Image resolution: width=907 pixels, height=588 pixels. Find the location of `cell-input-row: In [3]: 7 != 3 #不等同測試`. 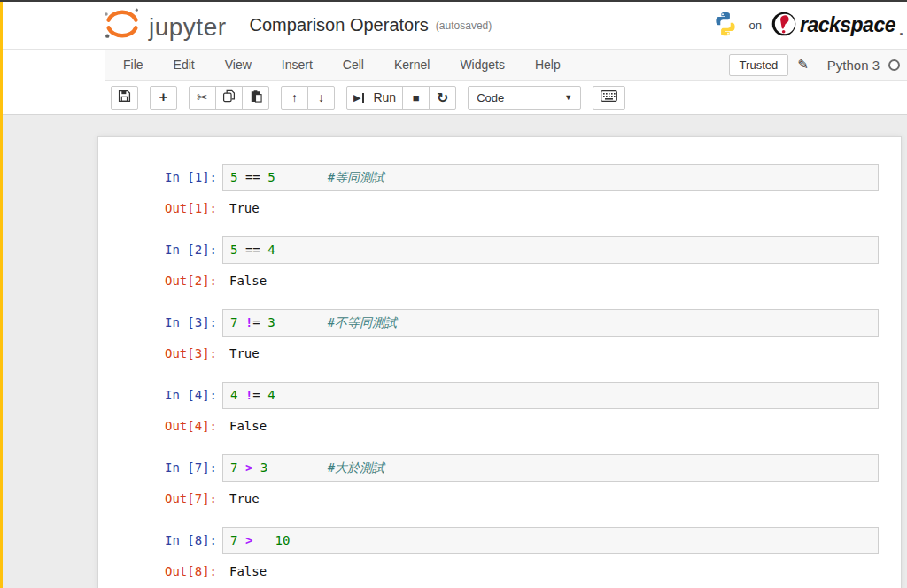

cell-input-row: In [3]: 7 != 3 #不等同測試 is located at coordinates (500, 322).